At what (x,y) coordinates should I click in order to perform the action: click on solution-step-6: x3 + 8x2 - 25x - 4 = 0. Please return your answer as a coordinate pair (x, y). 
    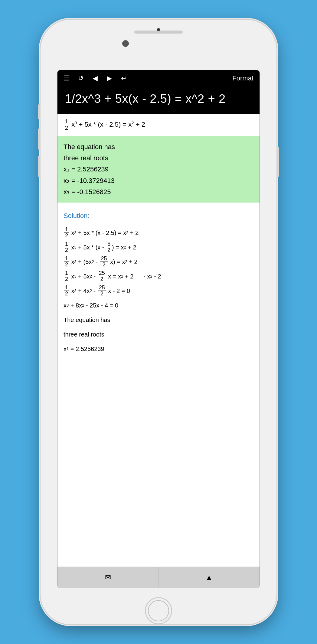
    Looking at the image, I should click on (158, 305).